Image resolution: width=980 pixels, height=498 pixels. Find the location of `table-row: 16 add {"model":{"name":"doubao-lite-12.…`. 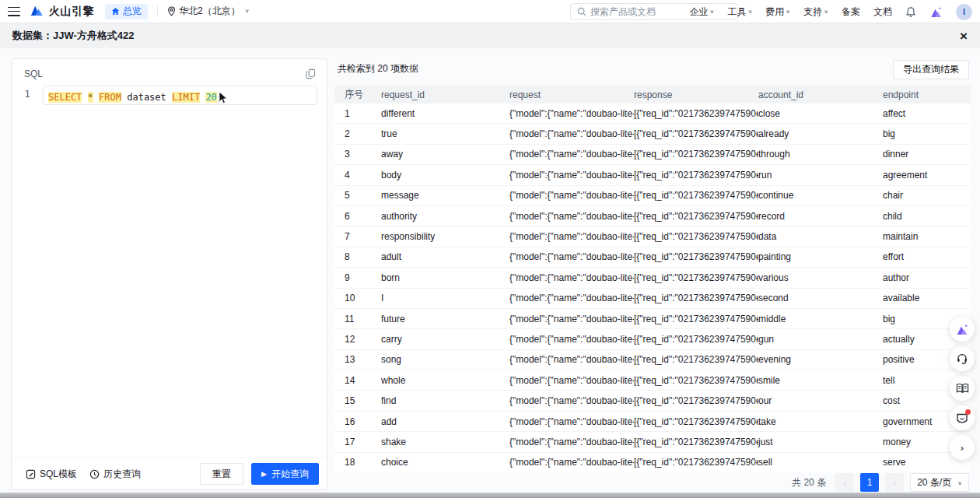

table-row: 16 add {"model":{"name":"doubao-lite-12.… is located at coordinates (653, 422).